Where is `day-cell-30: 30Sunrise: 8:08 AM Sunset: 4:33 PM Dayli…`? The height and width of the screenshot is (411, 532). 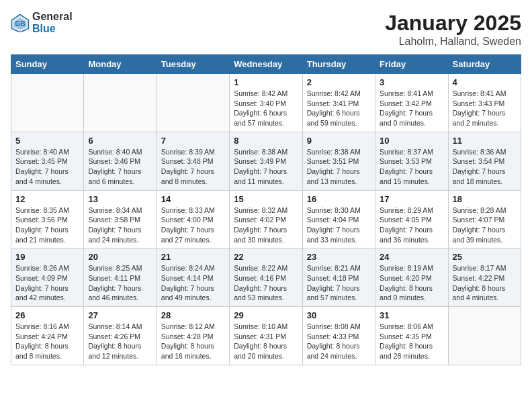 day-cell-30: 30Sunrise: 8:08 AM Sunset: 4:33 PM Dayli… is located at coordinates (339, 336).